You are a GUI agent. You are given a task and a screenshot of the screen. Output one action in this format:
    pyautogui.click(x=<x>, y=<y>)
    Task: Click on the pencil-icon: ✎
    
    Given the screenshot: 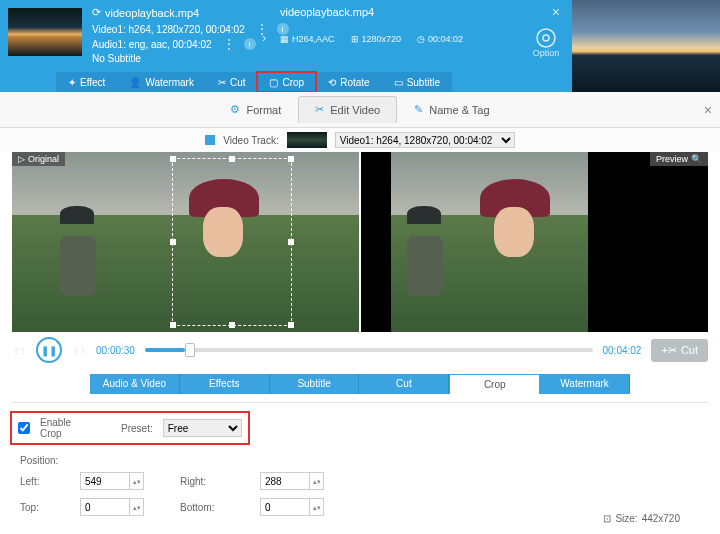 What is the action you would take?
    pyautogui.click(x=418, y=110)
    